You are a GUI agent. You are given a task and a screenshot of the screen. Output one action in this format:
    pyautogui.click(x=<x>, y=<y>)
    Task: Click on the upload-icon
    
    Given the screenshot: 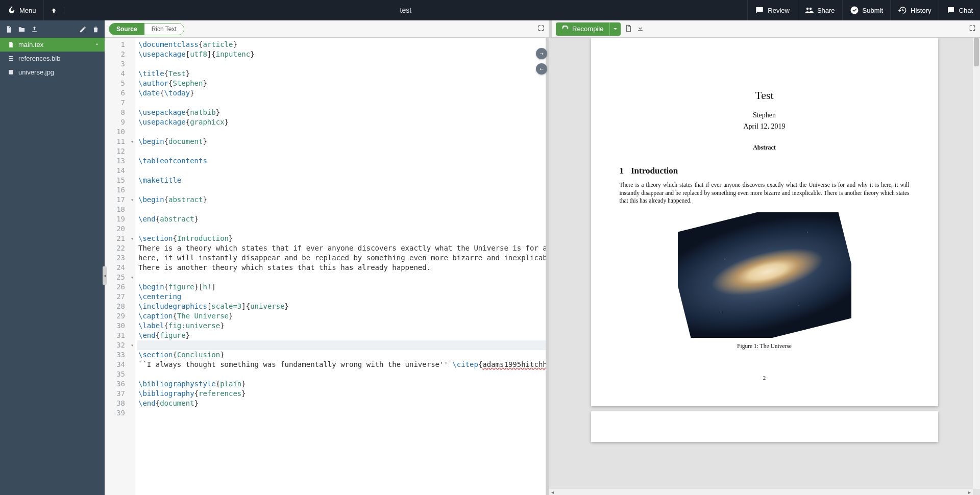 What is the action you would take?
    pyautogui.click(x=35, y=30)
    